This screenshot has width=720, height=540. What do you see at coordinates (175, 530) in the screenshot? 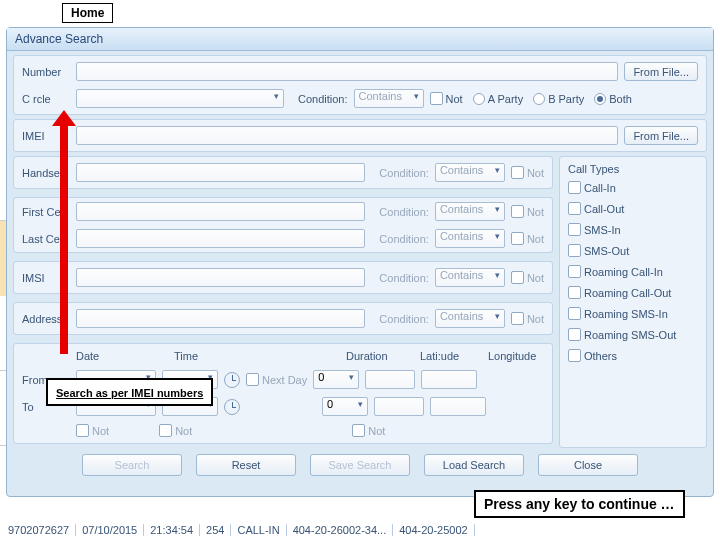
I see `footer-cell: 21:34:54` at bounding box center [175, 530].